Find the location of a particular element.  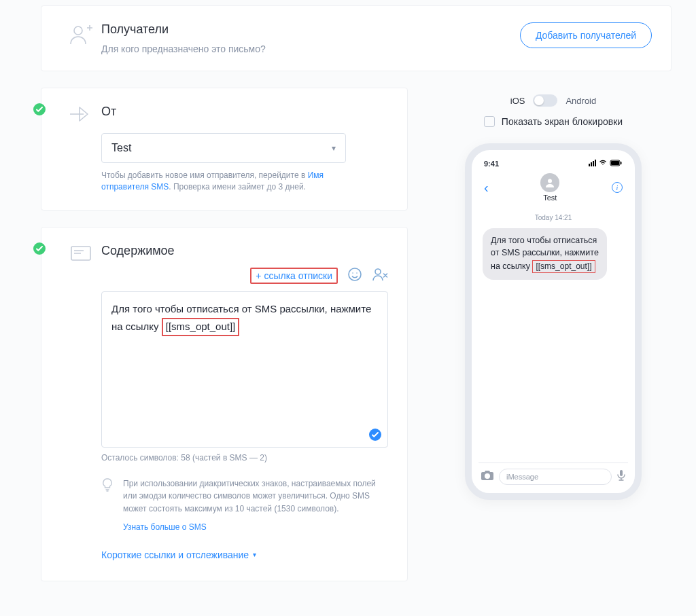

recipients-section: Получатели Для кого предназначено это пи… is located at coordinates (356, 38).